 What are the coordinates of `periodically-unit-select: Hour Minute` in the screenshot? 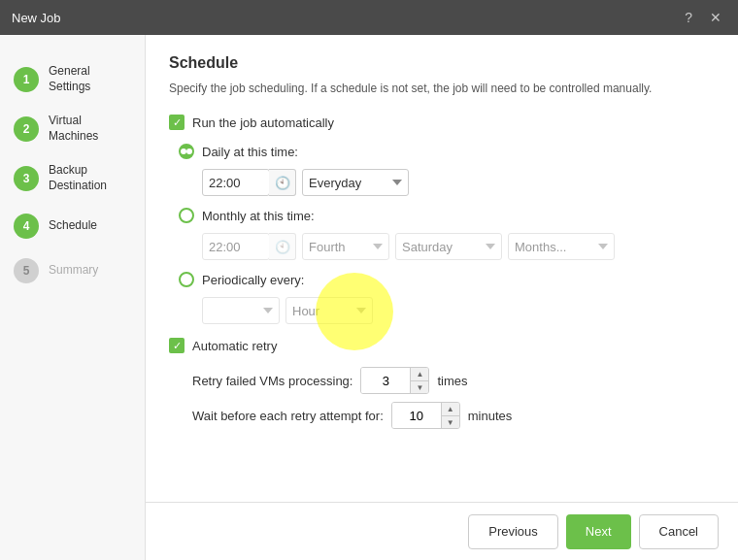 It's located at (329, 311).